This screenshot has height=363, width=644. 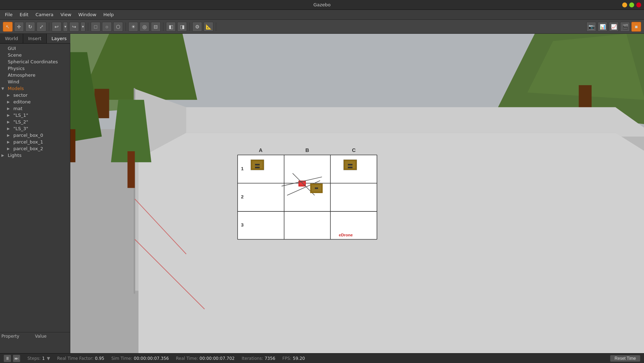 What do you see at coordinates (35, 49) in the screenshot?
I see `tree-item-gui: GUI` at bounding box center [35, 49].